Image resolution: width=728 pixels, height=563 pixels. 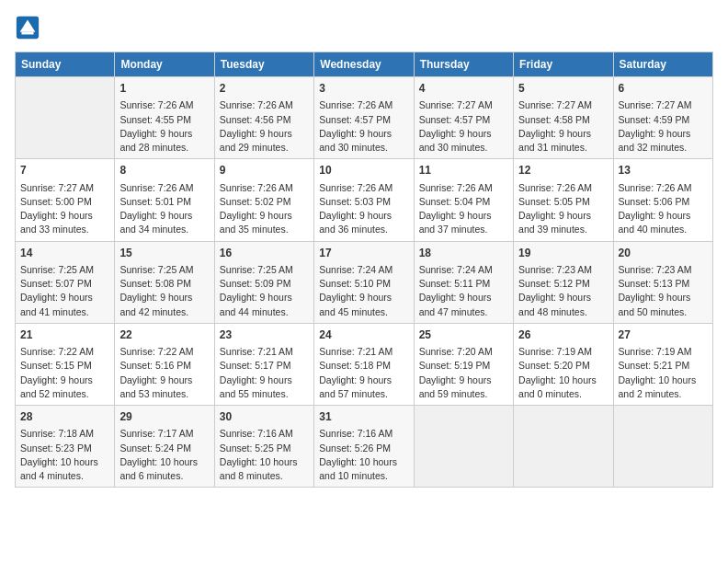 I want to click on day-number: 2, so click(x=265, y=88).